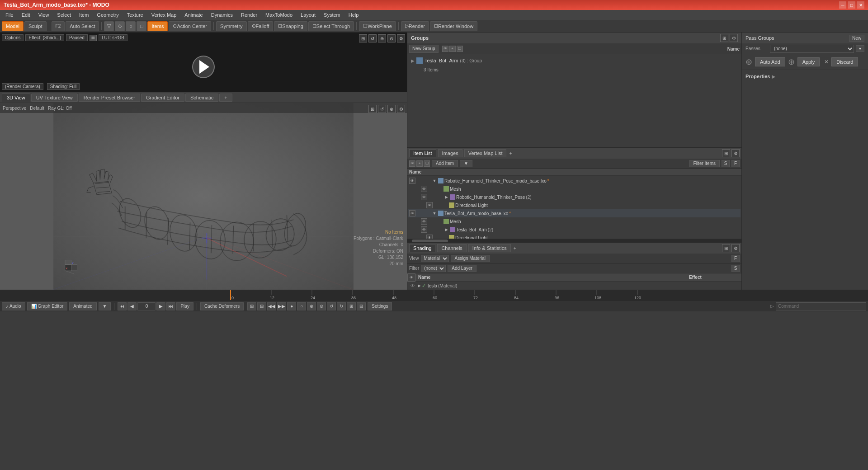 This screenshot has height=470, width=868. I want to click on discard-btn: Discard, so click(844, 62).